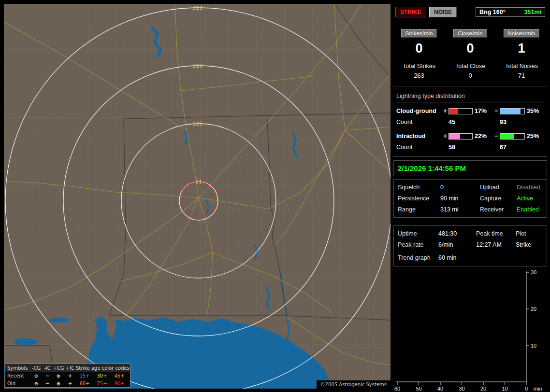 The image size is (550, 392). I want to click on datetime-display: 2/1/2026 1:44:56 PM, so click(470, 168).